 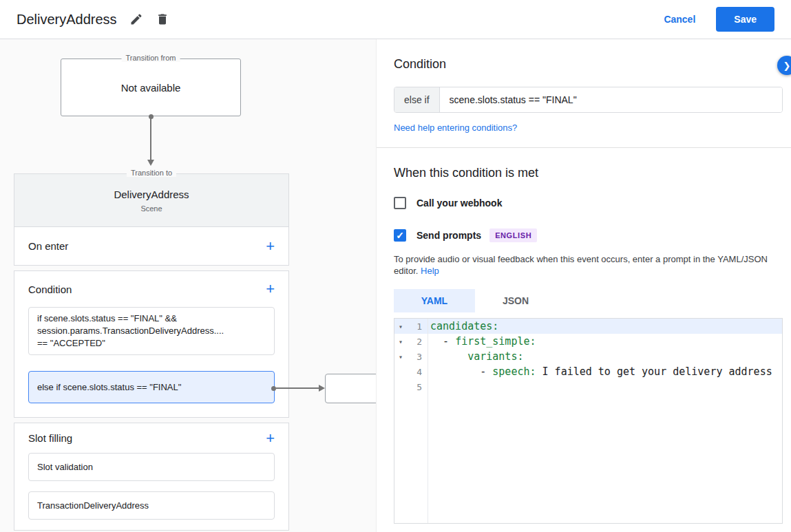 What do you see at coordinates (67, 19) in the screenshot?
I see `page-title: DeliveryAddress` at bounding box center [67, 19].